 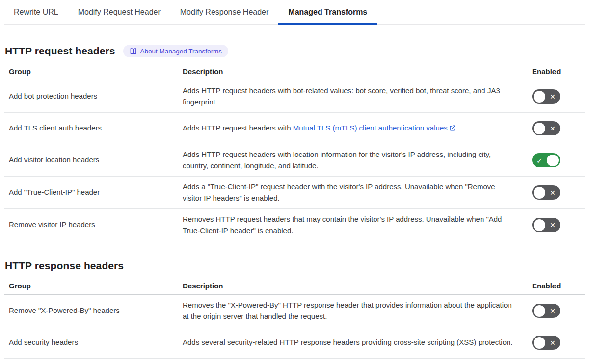 What do you see at coordinates (294, 12) in the screenshot?
I see `transform-rules-tabbar: Rewrite URL Modify Request Header Modify…` at bounding box center [294, 12].